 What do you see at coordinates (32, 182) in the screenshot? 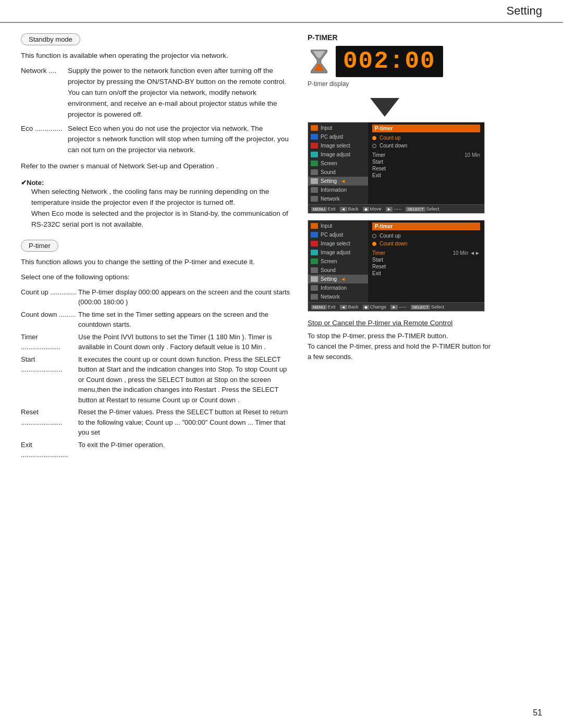
I see `note-heading: ✔Note:` at bounding box center [32, 182].